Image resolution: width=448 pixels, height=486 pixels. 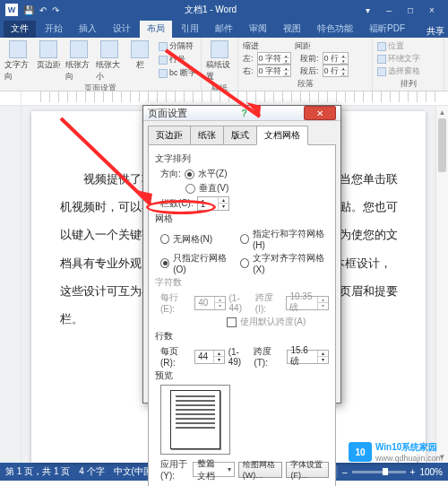 I want to click on status-word-count: 4 个字, so click(x=91, y=472).